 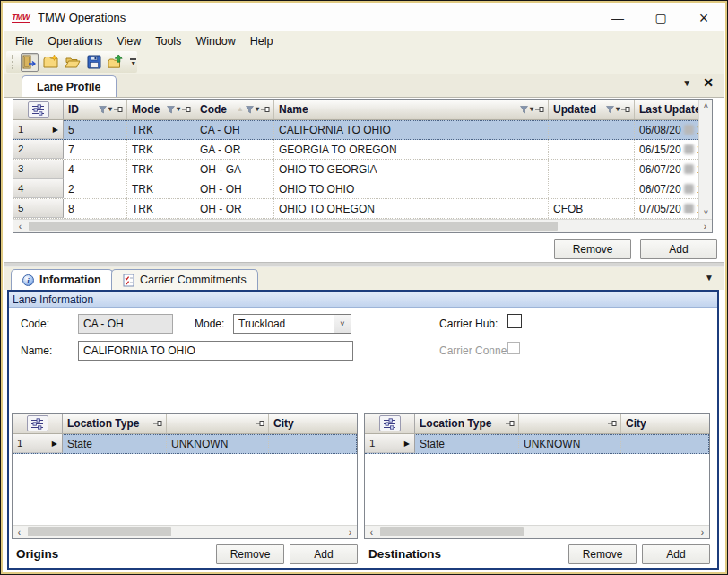 I want to click on mode-select: Truckload ˅, so click(x=292, y=324).